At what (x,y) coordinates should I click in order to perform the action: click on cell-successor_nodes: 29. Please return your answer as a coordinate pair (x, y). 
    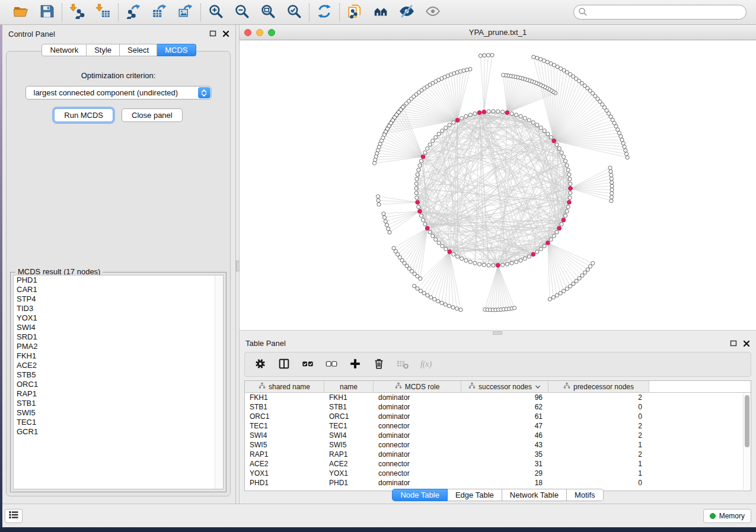
    Looking at the image, I should click on (505, 473).